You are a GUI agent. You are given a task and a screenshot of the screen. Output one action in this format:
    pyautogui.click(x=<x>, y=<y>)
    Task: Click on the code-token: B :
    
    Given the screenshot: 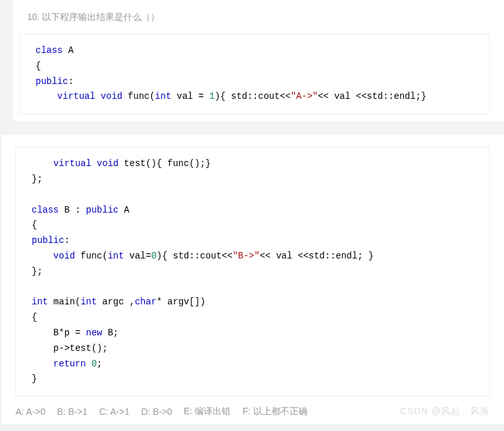 What is the action you would take?
    pyautogui.click(x=72, y=210)
    